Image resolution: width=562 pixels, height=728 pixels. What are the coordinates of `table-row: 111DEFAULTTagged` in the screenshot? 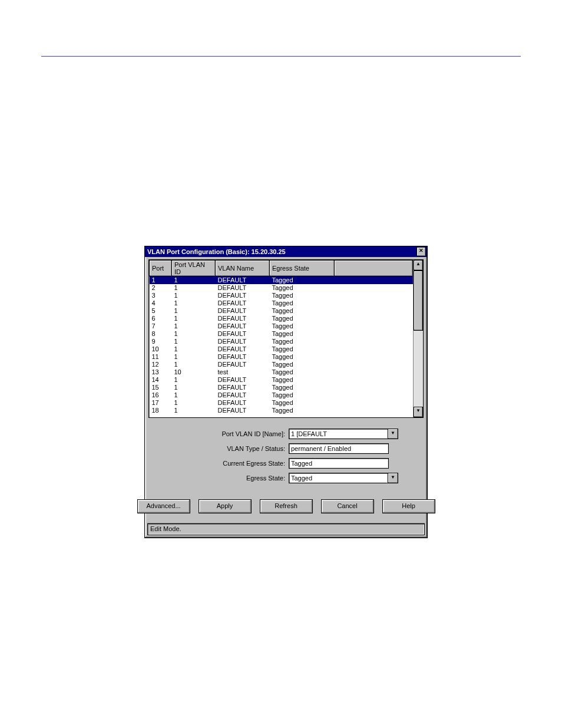 It's located at (282, 357).